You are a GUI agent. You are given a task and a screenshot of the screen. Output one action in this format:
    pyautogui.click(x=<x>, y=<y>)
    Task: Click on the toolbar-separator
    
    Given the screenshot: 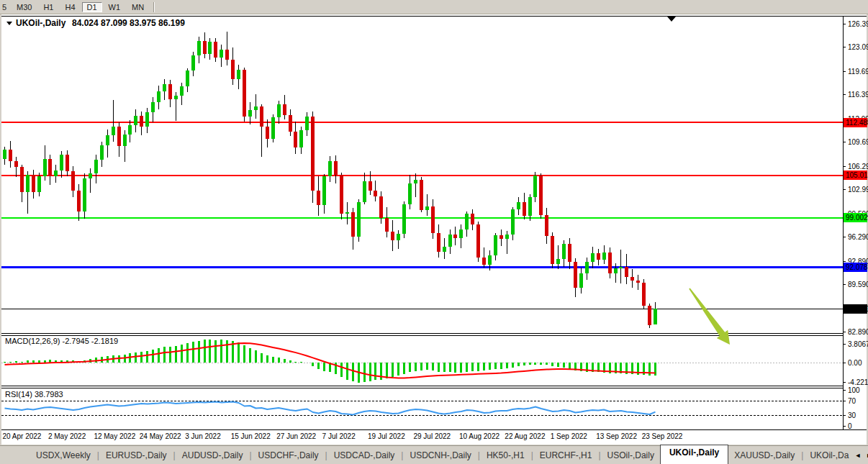 What is the action you would take?
    pyautogui.click(x=154, y=7)
    